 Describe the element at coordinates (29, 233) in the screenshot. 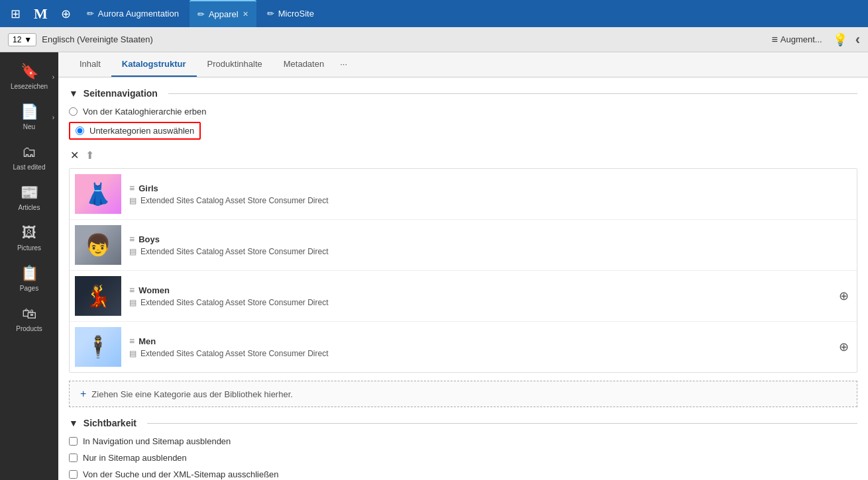

I see `pictures-icon: 🖼` at that location.